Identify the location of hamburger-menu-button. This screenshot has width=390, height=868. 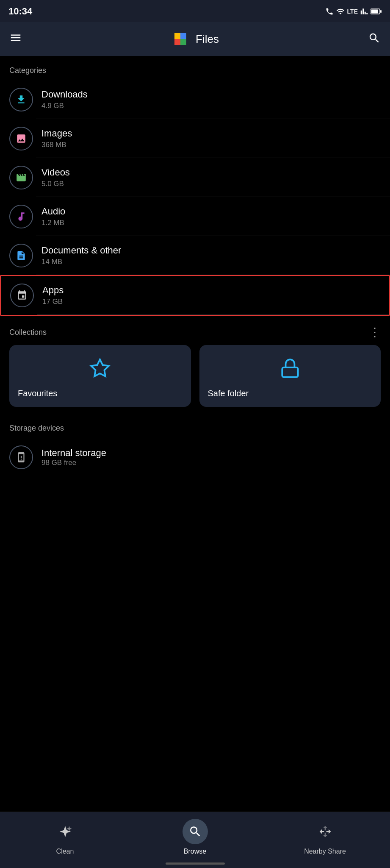
(16, 39).